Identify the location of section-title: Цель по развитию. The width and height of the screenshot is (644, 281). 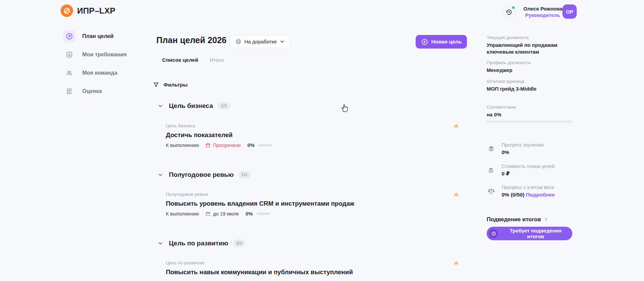
(198, 243).